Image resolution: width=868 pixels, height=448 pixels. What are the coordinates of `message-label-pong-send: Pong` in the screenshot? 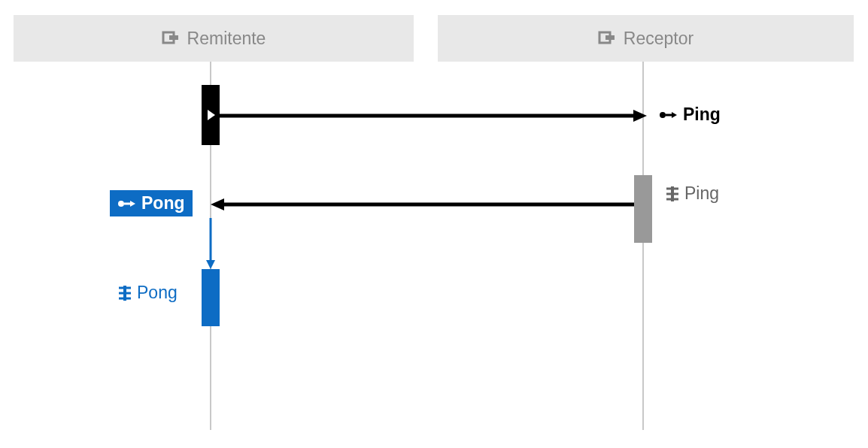 It's located at (151, 203).